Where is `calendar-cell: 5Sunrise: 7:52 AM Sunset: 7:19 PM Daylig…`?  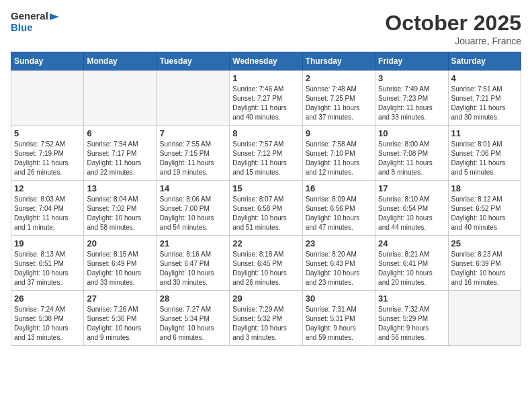
calendar-cell: 5Sunrise: 7:52 AM Sunset: 7:19 PM Daylig… is located at coordinates (48, 153).